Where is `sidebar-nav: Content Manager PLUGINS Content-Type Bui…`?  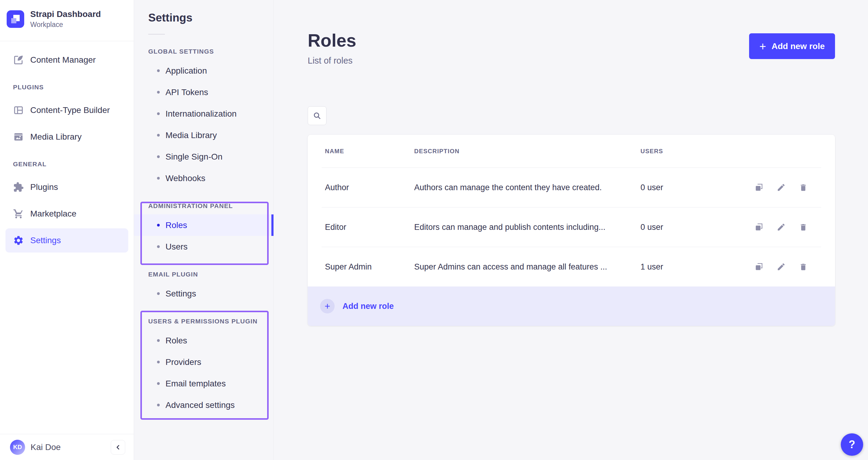 sidebar-nav: Content Manager PLUGINS Content-Type Bui… is located at coordinates (67, 237).